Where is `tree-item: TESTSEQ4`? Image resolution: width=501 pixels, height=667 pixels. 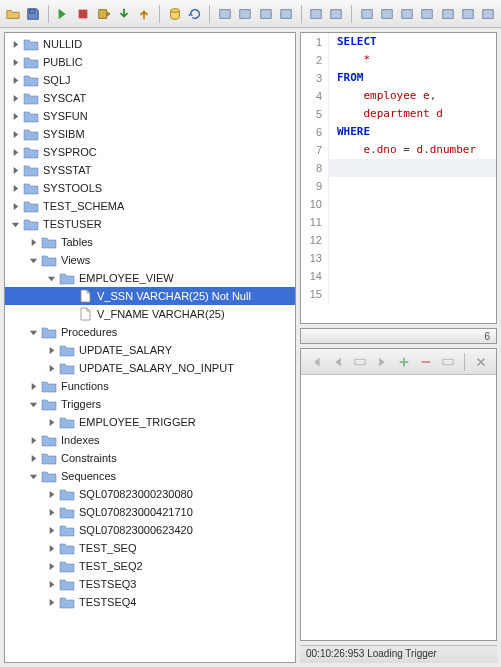
tree-item: TESTSEQ4 is located at coordinates (150, 602).